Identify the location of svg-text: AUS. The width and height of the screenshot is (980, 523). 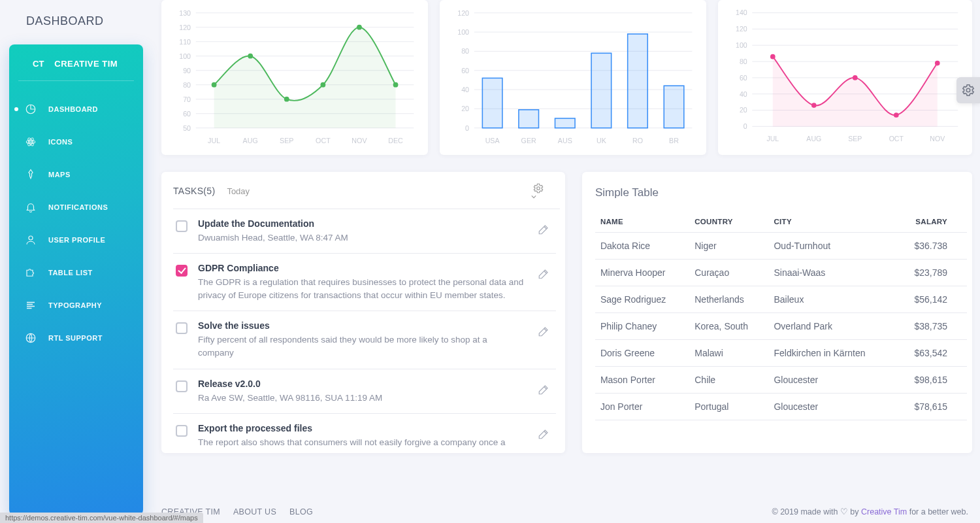
(565, 141).